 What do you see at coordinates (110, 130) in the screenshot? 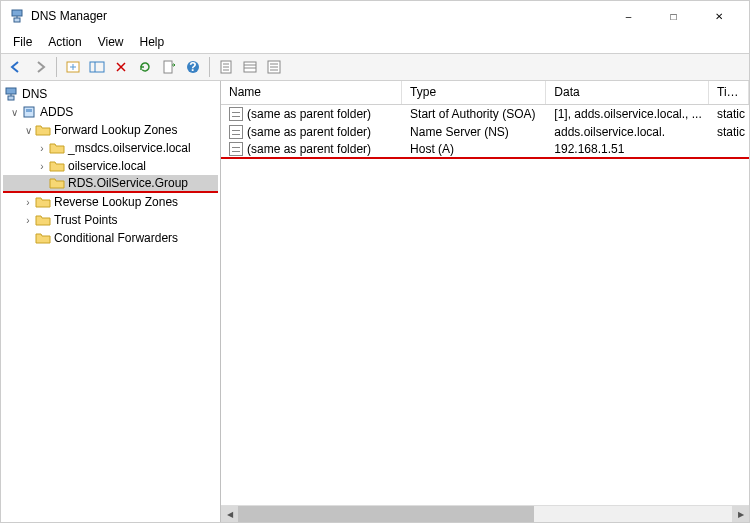
I see `tree-forward-lookup-zones: ∨ Forward Lookup Zones` at bounding box center [110, 130].